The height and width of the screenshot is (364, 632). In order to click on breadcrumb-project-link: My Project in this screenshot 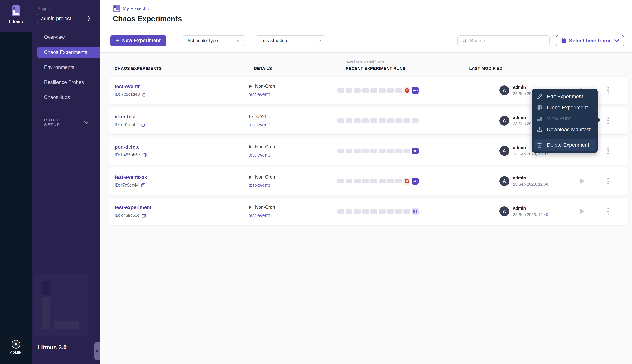, I will do `click(134, 8)`.